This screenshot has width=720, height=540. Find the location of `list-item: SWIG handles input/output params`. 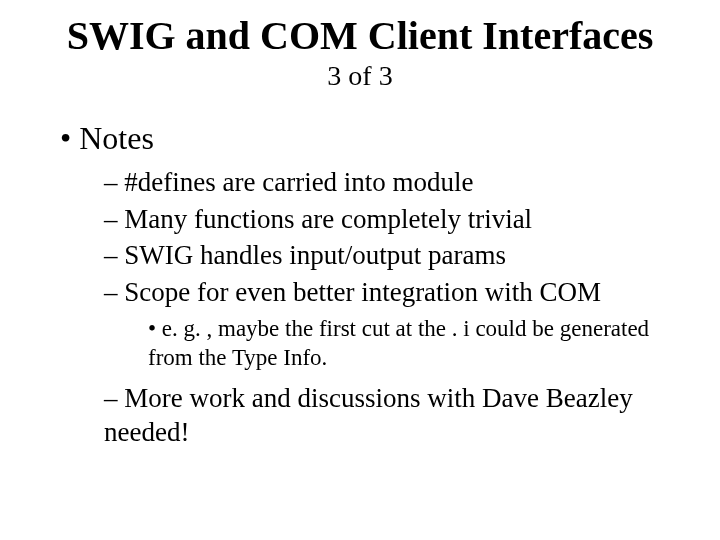

list-item: SWIG handles input/output params is located at coordinates (392, 256).